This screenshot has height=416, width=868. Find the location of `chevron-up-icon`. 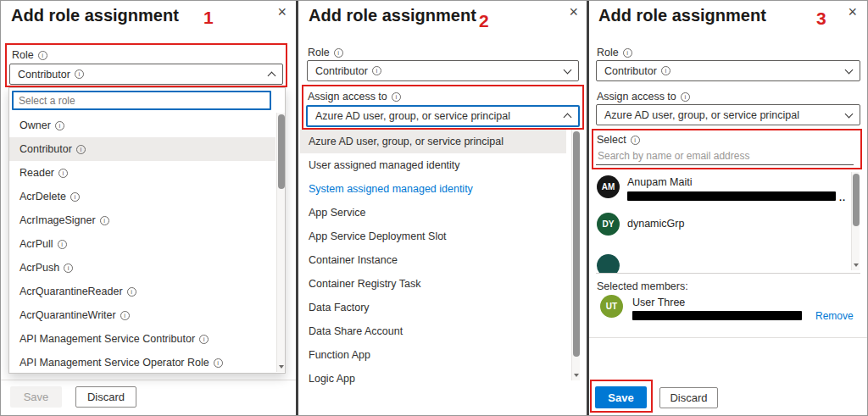

chevron-up-icon is located at coordinates (568, 118).